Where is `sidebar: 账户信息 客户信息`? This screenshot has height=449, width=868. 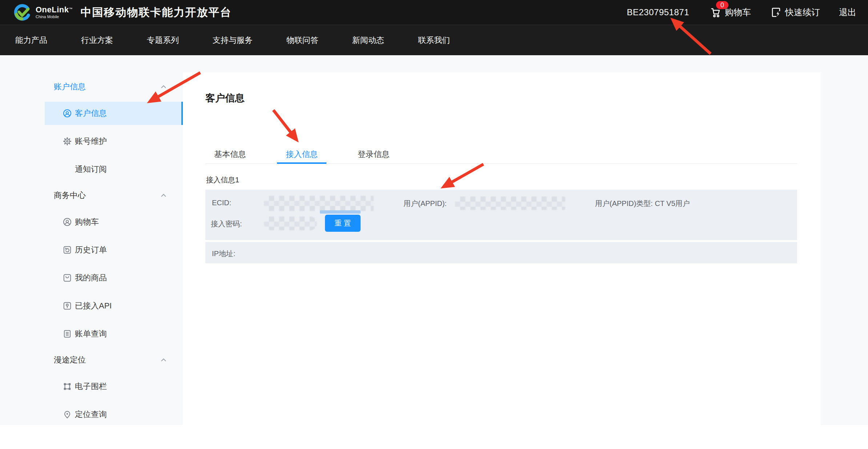 sidebar: 账户信息 客户信息 is located at coordinates (113, 240).